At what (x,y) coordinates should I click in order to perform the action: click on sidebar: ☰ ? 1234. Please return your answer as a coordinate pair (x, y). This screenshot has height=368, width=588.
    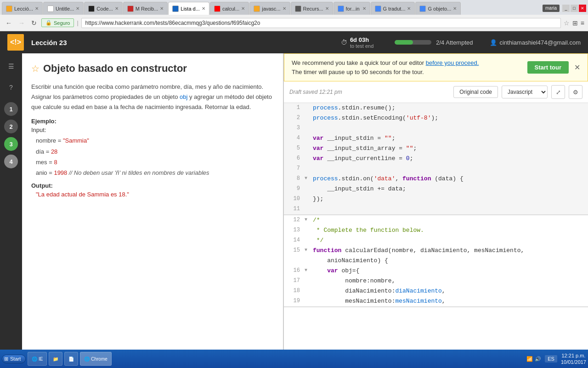
    Looking at the image, I should click on (11, 211).